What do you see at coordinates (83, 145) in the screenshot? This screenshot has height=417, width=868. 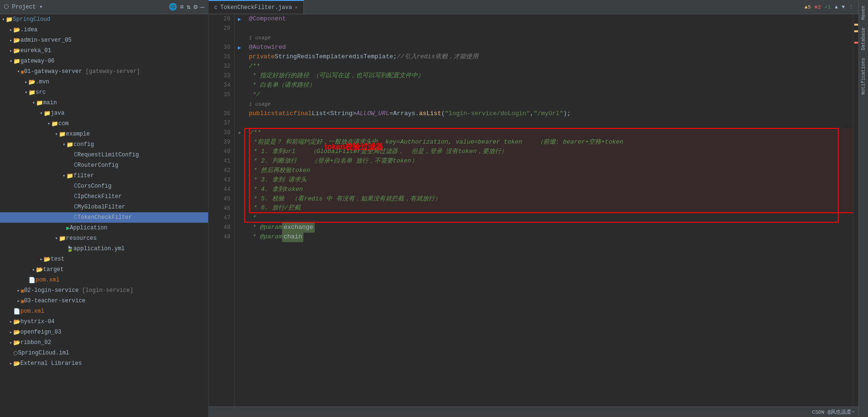 I see `tree-label: config` at bounding box center [83, 145].